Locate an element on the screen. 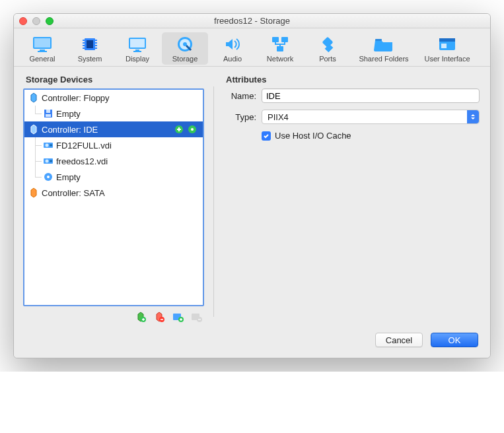 This screenshot has height=433, width=504. tab-label: General is located at coordinates (42, 59).